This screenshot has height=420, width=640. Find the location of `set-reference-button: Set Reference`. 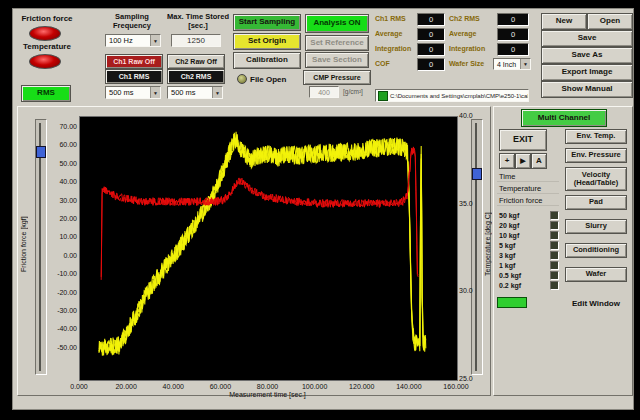

set-reference-button: Set Reference is located at coordinates (337, 43).